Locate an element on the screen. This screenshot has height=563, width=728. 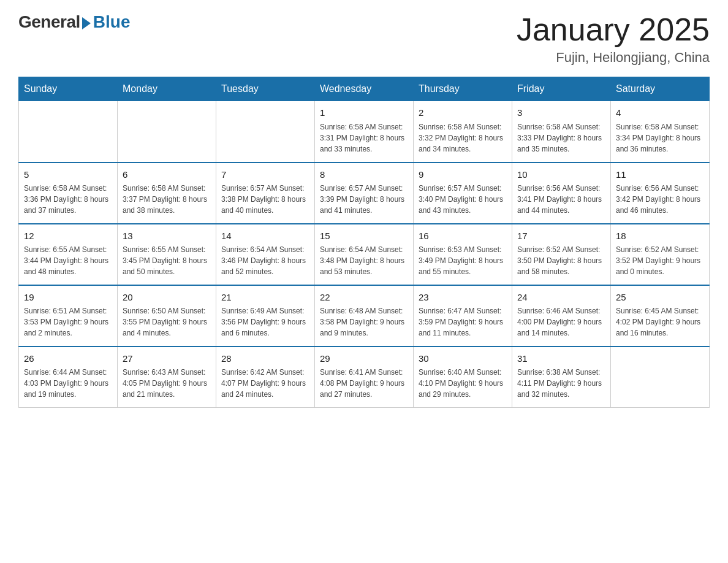
table-row: 6Sunrise: 6:58 AM Sunset: 3:37 PM Daylig… is located at coordinates (167, 193).